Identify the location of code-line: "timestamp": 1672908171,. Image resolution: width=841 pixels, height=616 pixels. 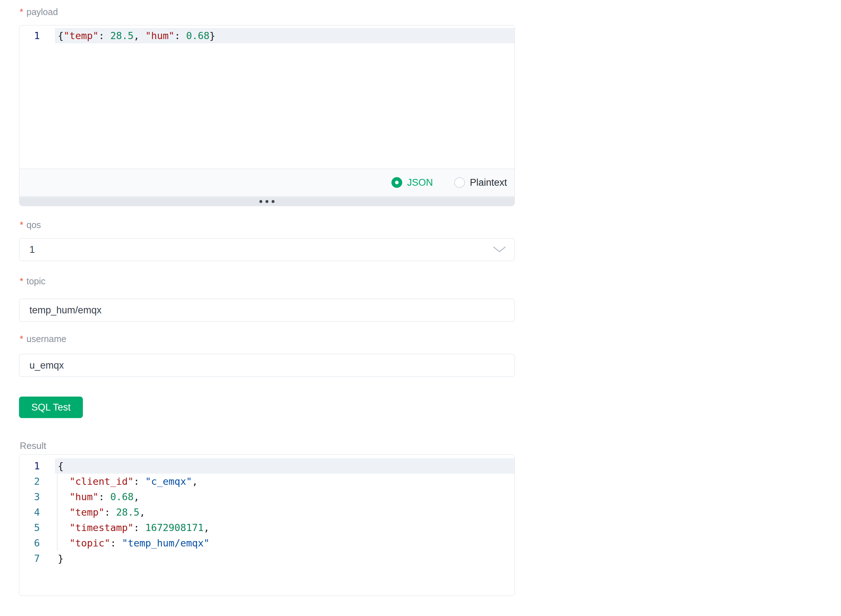
(285, 528).